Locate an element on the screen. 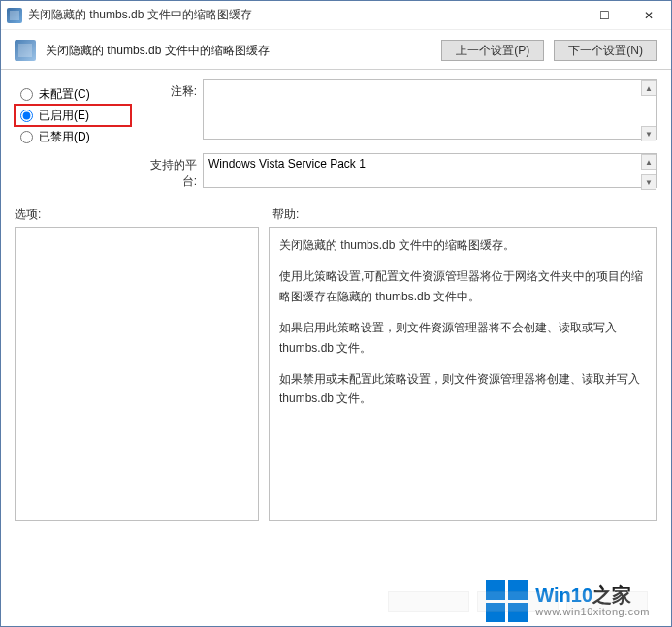  window-buttons: — ☐ ✕ is located at coordinates (604, 16).